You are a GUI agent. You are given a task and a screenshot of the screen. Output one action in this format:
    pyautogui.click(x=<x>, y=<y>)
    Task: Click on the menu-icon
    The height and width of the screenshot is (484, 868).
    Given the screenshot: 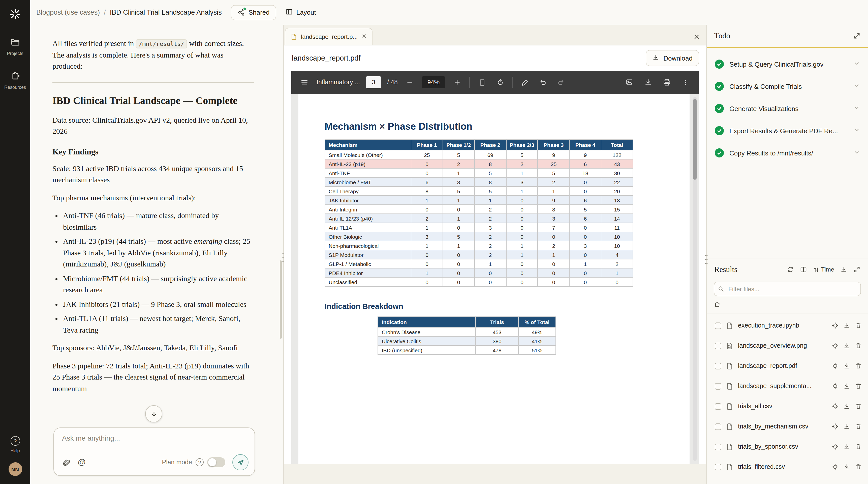 What is the action you would take?
    pyautogui.click(x=305, y=82)
    